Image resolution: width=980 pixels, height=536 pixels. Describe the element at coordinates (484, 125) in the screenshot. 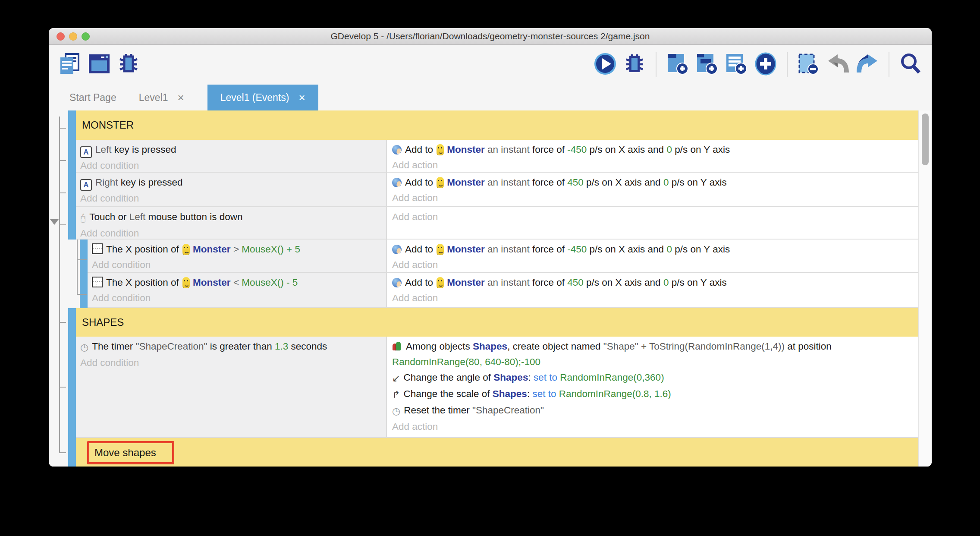

I see `event-group-row: MONSTER` at that location.